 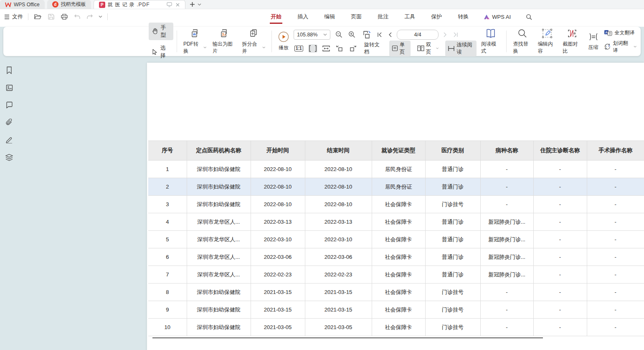 What do you see at coordinates (383, 17) in the screenshot?
I see `menu-comment: 批注` at bounding box center [383, 17].